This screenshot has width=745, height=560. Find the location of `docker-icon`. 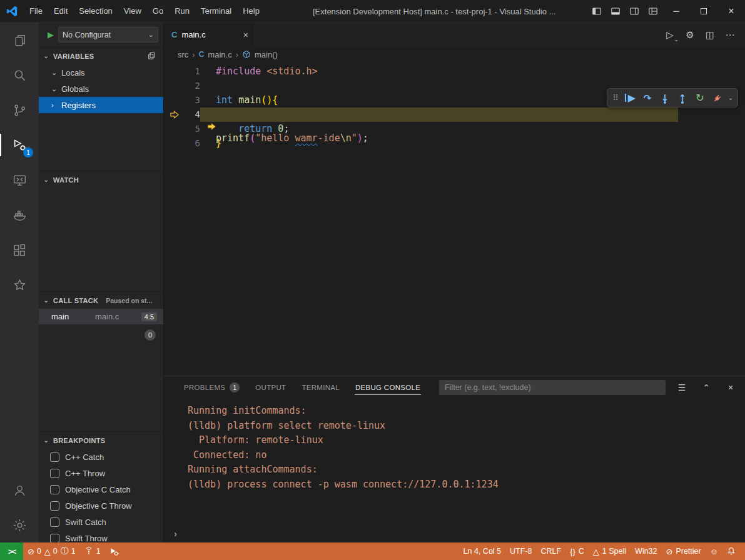

docker-icon is located at coordinates (19, 215).